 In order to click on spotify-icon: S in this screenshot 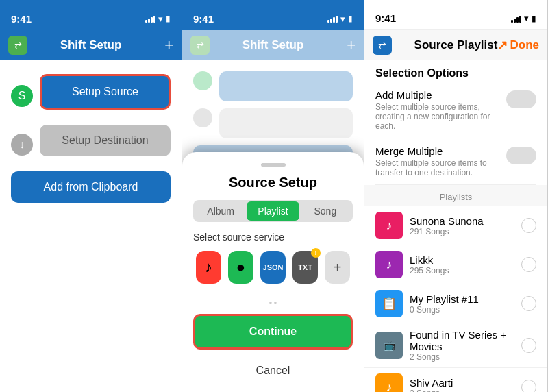, I will do `click(22, 96)`.